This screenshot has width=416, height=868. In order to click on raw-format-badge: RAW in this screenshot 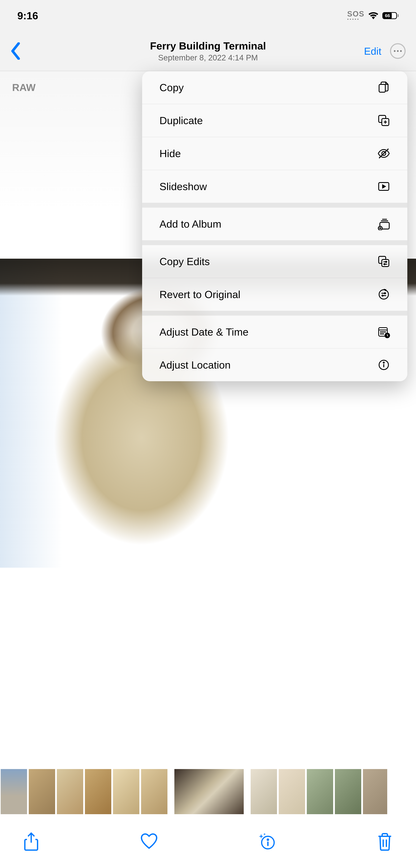, I will do `click(24, 88)`.